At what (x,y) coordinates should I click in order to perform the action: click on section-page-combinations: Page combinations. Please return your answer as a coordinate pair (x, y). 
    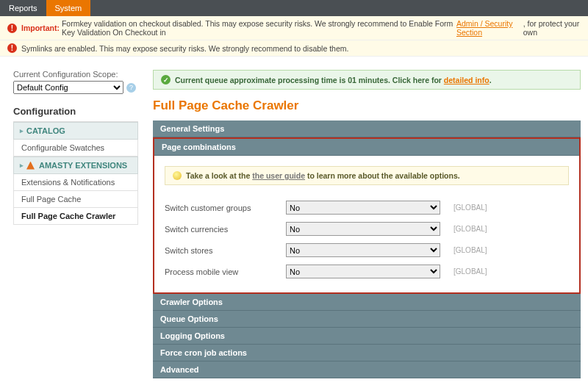
    Looking at the image, I should click on (367, 147).